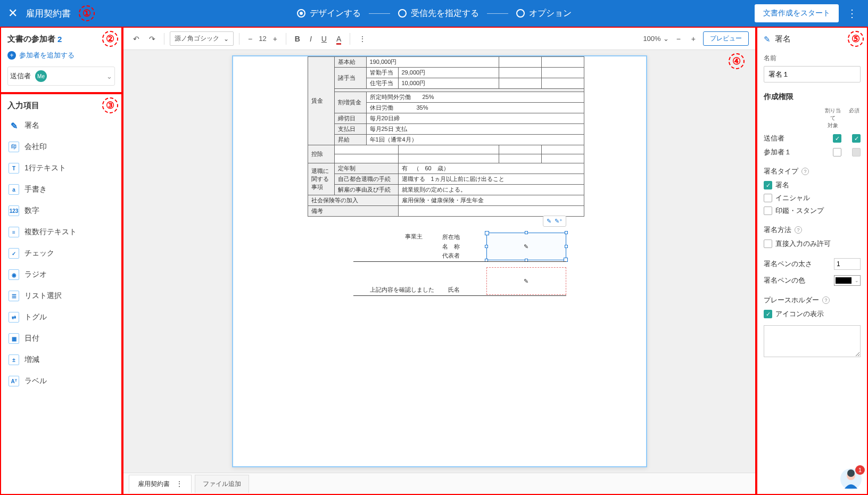 This screenshot has width=868, height=495. Describe the element at coordinates (152, 39) in the screenshot. I see `redo-button: ↷` at that location.